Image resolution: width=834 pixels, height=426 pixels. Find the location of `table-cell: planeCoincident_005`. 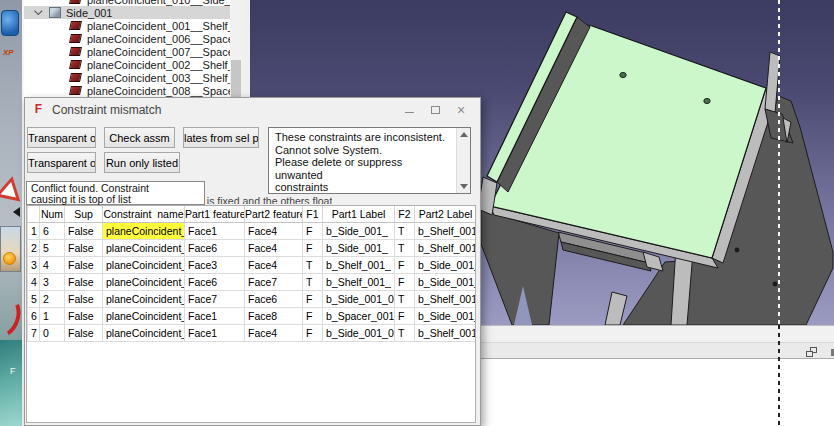

table-cell: planeCoincident_005 is located at coordinates (144, 298).